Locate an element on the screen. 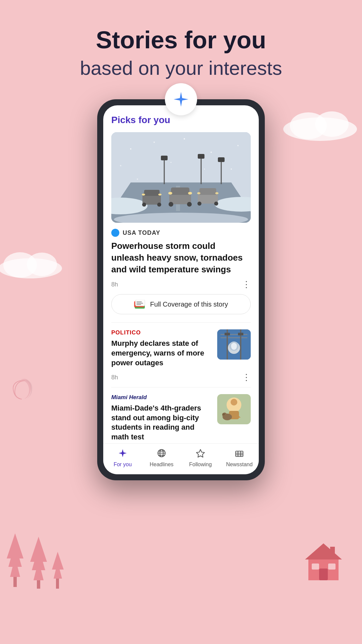 This screenshot has height=644, width=362. hero-article-time: 8h is located at coordinates (115, 284).